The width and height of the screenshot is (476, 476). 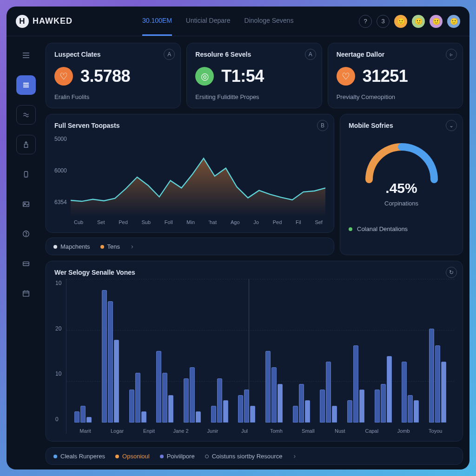 I want to click on tab-primary: 30.100EM, so click(x=157, y=21).